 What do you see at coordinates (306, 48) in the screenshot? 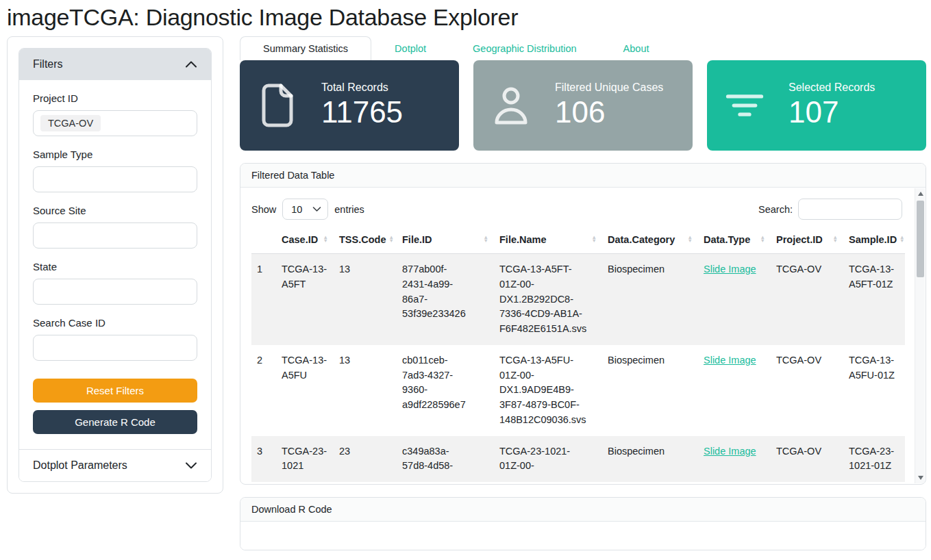
I see `tab-summary-statistics: Summary Statistics` at bounding box center [306, 48].